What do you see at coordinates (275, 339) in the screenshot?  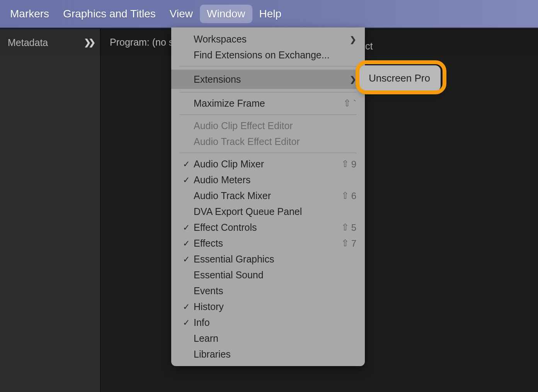 I see `menu-item-label: Learn` at bounding box center [275, 339].